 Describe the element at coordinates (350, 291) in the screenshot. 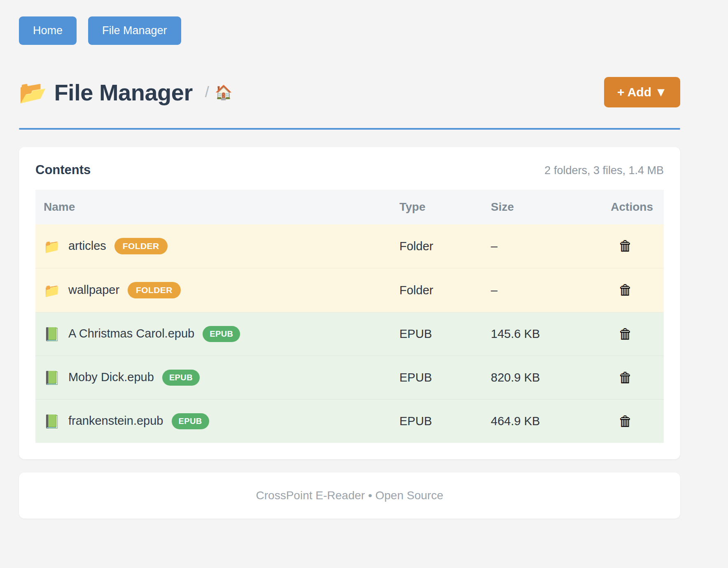

I see `table-row: 📁wallpaperFOLDERFolder–🗑` at that location.